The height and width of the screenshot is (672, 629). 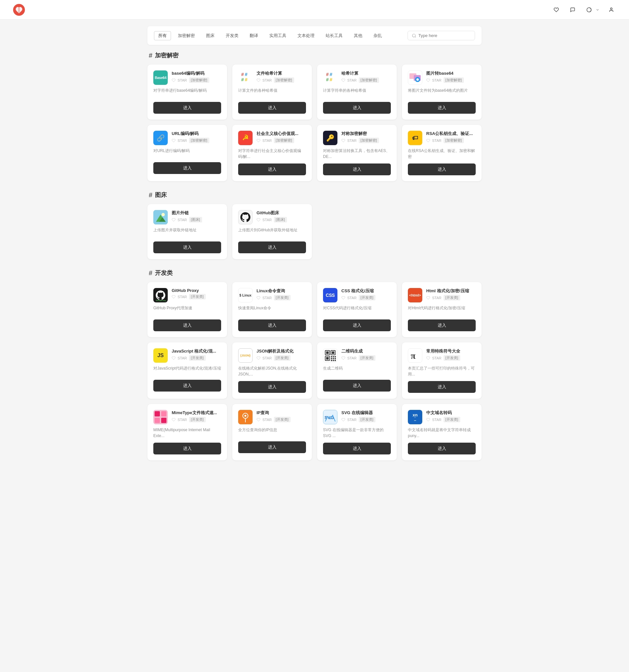 I want to click on search-input, so click(x=445, y=35).